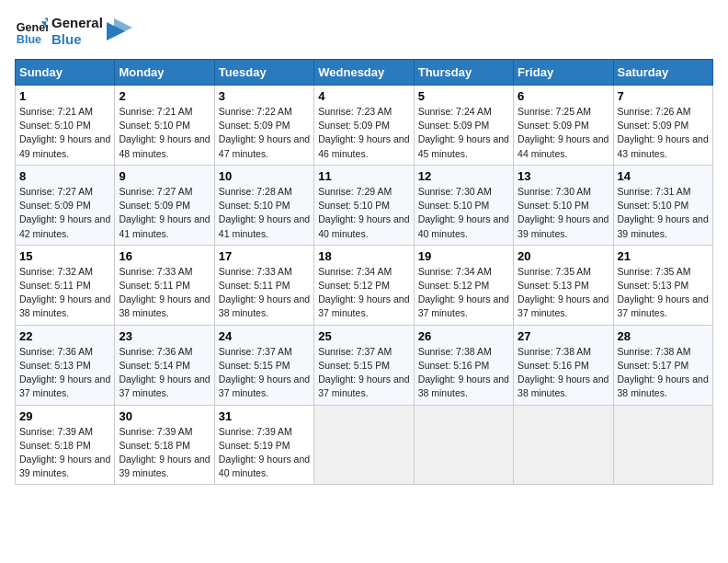 Image resolution: width=728 pixels, height=563 pixels. Describe the element at coordinates (64, 177) in the screenshot. I see `day-number: 8` at that location.